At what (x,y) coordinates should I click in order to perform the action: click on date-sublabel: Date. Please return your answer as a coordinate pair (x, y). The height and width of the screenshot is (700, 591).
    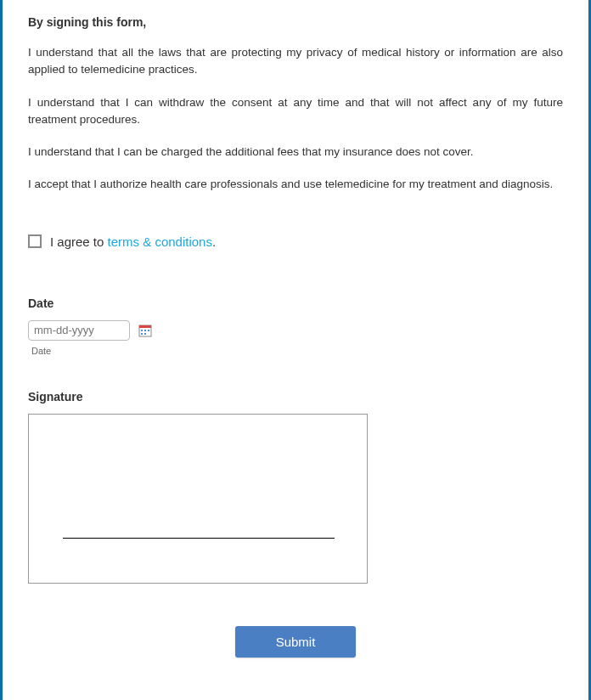
    Looking at the image, I should click on (297, 351).